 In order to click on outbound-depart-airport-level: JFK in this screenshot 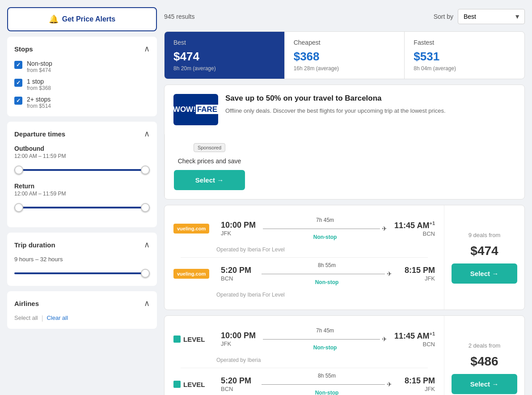, I will do `click(238, 344)`.